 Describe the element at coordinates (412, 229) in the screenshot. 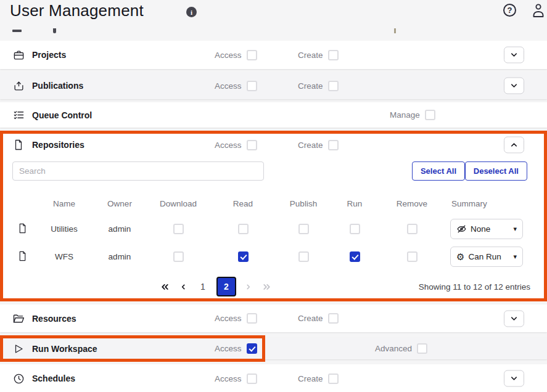

I see `utilities-remove-checkbox` at that location.